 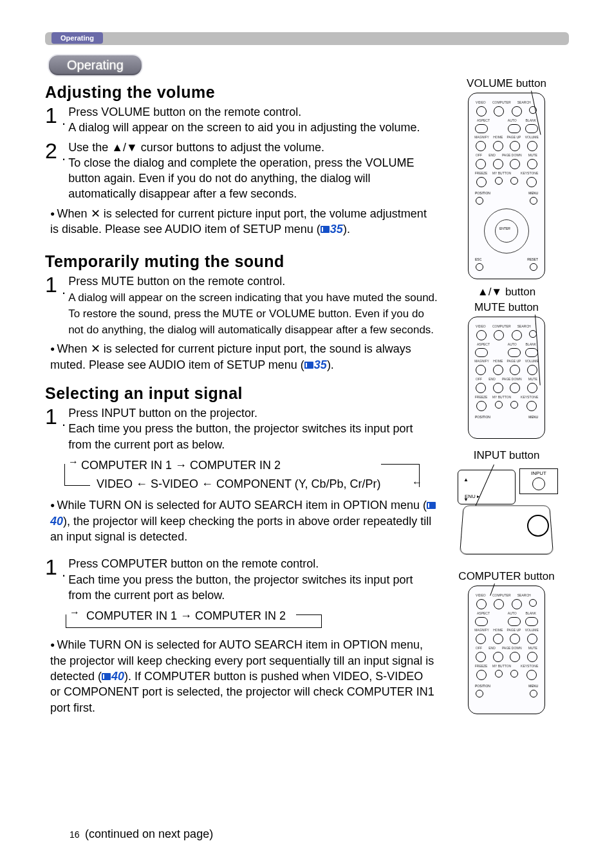 What do you see at coordinates (307, 39) in the screenshot?
I see `header-bar: Operating` at bounding box center [307, 39].